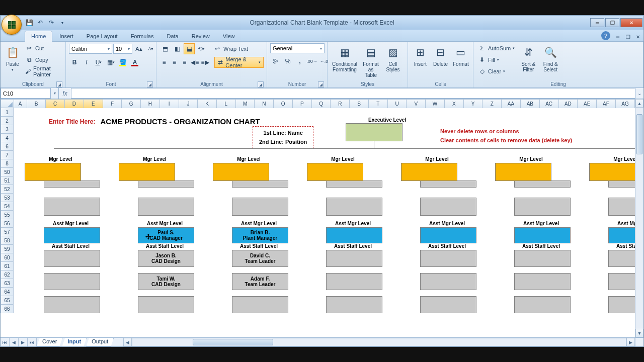 This screenshot has width=644, height=362. I want to click on row-header: 4, so click(7, 138).